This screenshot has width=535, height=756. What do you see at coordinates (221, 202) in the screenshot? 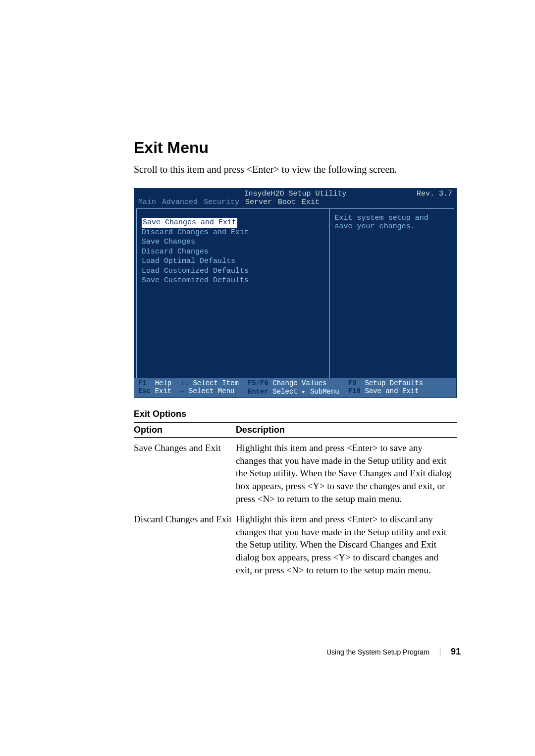
I see `menu-security: Security` at bounding box center [221, 202].